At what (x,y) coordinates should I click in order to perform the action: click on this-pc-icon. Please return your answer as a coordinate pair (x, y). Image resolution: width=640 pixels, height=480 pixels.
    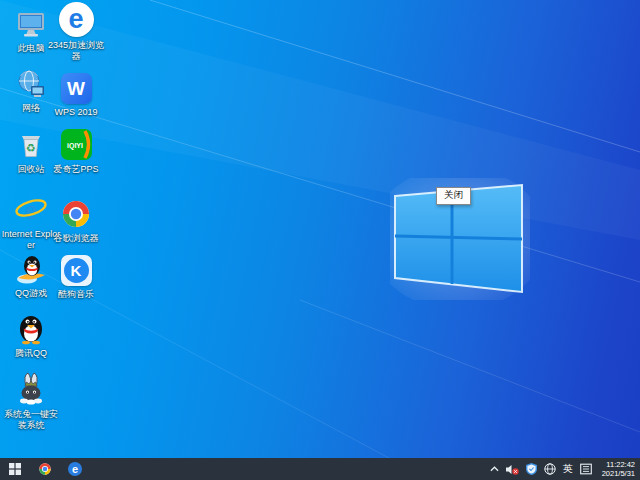
    Looking at the image, I should click on (31, 23).